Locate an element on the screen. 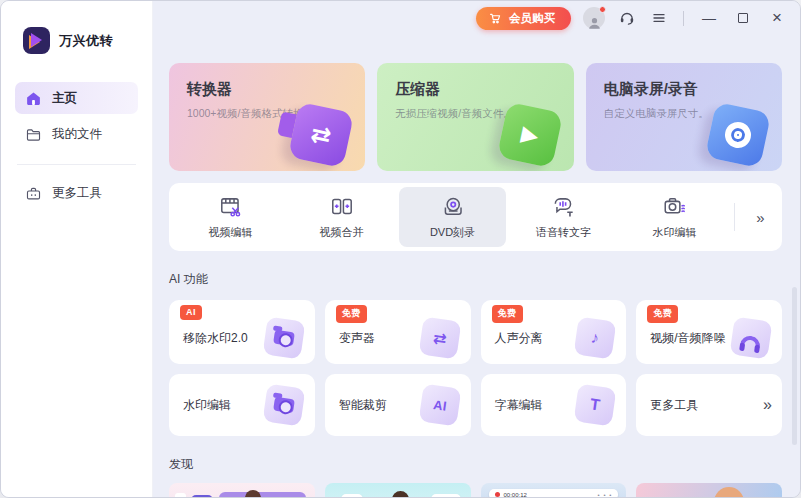  video-merge-icon is located at coordinates (342, 207).